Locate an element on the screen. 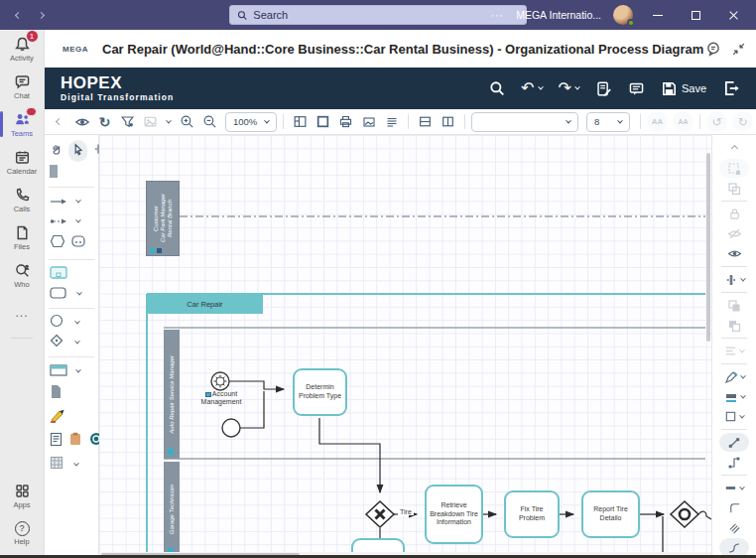 This screenshot has width=756, height=558. sidebar-item-calendar: Calendar is located at coordinates (22, 162).